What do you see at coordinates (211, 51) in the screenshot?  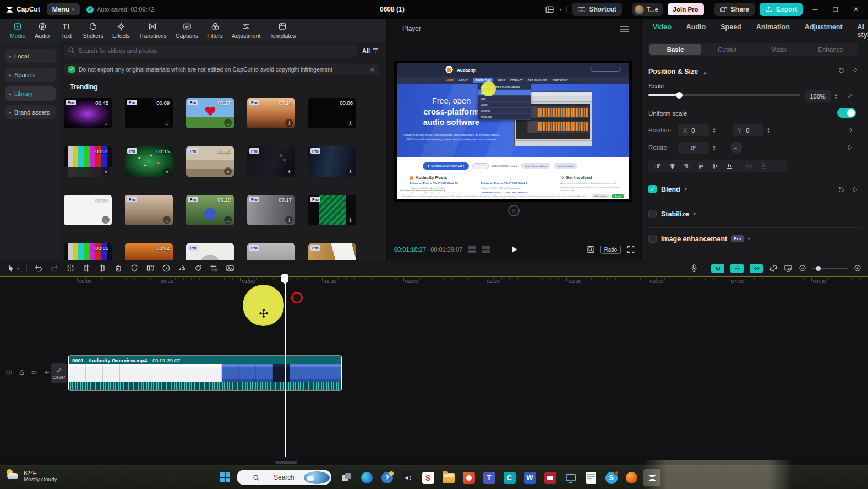 I see `search-input` at bounding box center [211, 51].